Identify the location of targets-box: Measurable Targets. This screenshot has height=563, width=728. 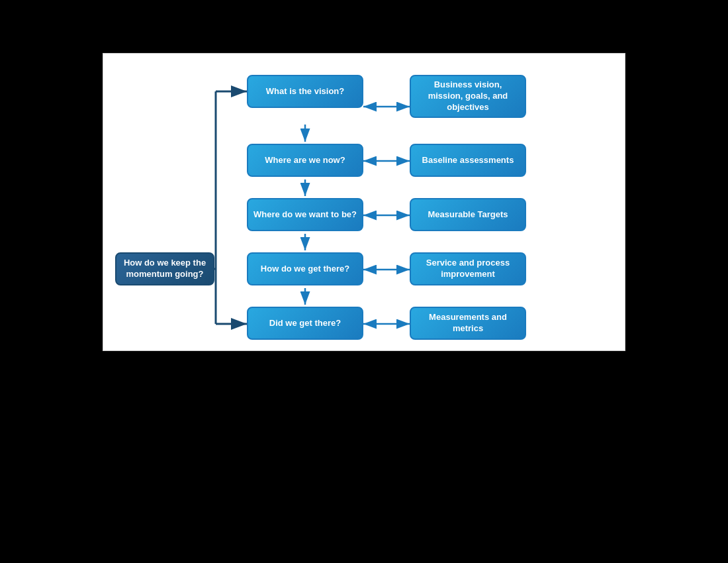
(468, 215).